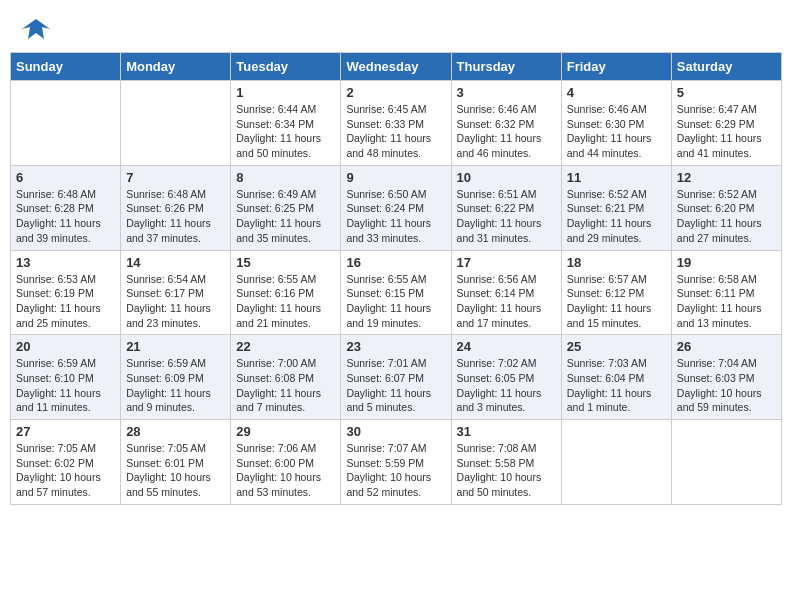 The height and width of the screenshot is (612, 792). I want to click on day-info: Sunrise: 6:44 AM Sunset: 6:34 PM Dayligh…, so click(286, 132).